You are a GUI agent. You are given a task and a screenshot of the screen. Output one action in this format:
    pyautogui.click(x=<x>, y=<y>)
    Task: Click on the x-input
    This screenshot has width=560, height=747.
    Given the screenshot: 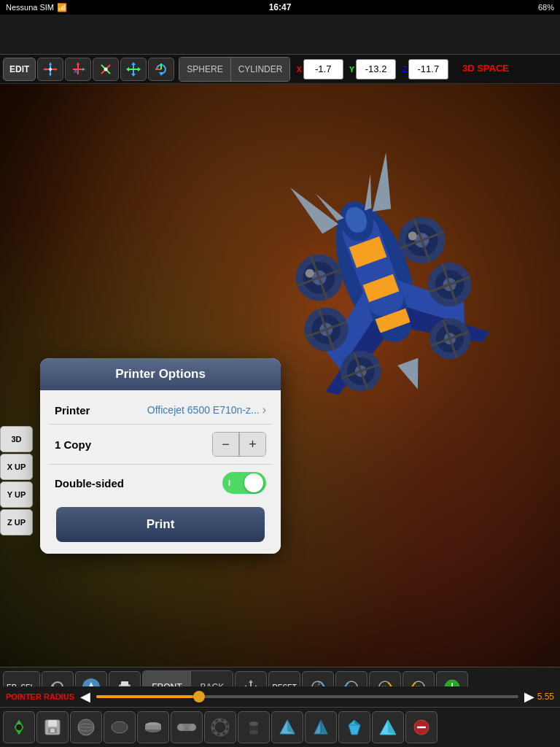 What is the action you would take?
    pyautogui.click(x=324, y=69)
    